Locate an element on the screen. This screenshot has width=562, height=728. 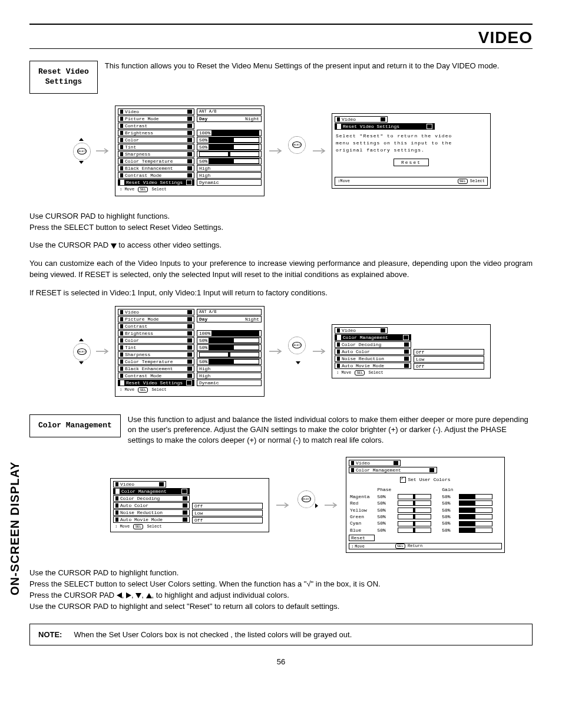
page-title: VIDEO is located at coordinates (281, 38).